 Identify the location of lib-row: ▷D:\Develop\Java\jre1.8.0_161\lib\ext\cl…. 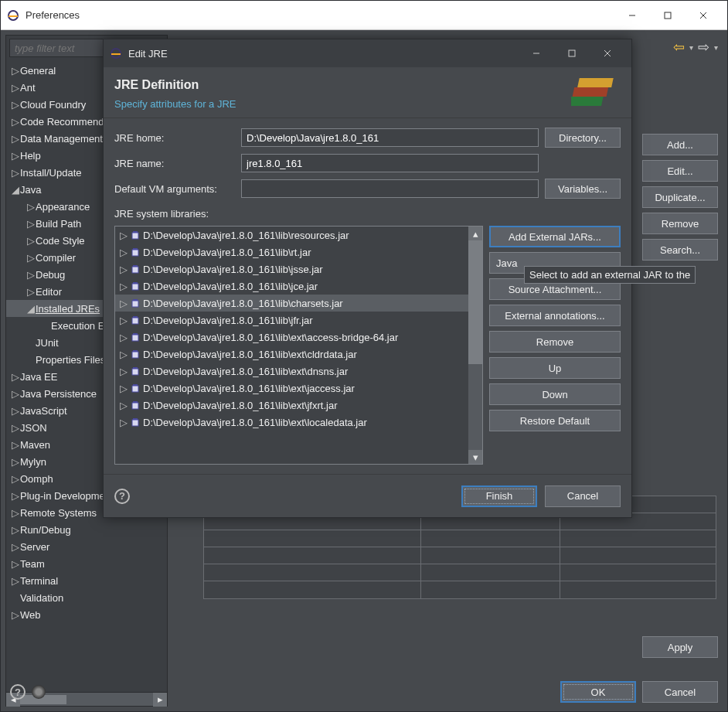
(292, 354).